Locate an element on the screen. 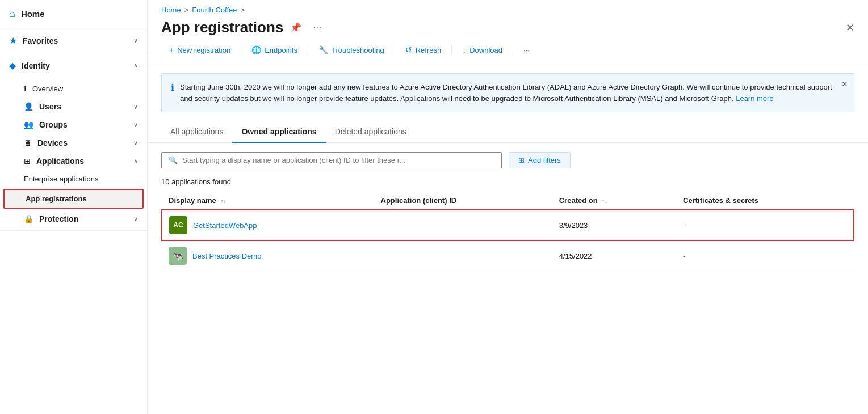 The width and height of the screenshot is (868, 414). download-label: Download is located at coordinates (486, 50).